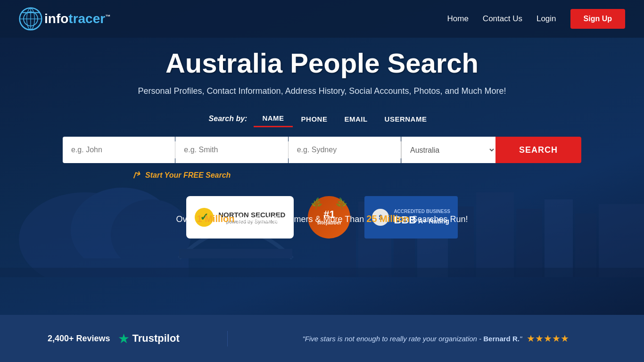 This screenshot has width=644, height=362. I want to click on last-name-input, so click(231, 150).